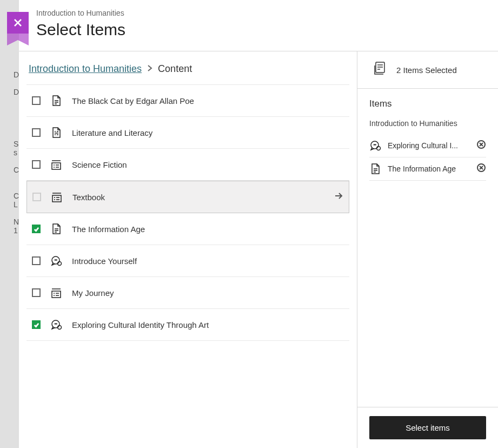 This screenshot has width=498, height=448. What do you see at coordinates (188, 229) in the screenshot?
I see `list-item: The Information Age` at bounding box center [188, 229].